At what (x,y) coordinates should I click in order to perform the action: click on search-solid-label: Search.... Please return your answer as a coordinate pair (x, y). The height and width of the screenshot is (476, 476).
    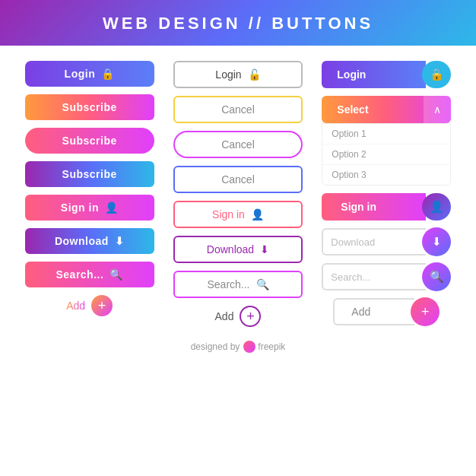
    Looking at the image, I should click on (79, 274).